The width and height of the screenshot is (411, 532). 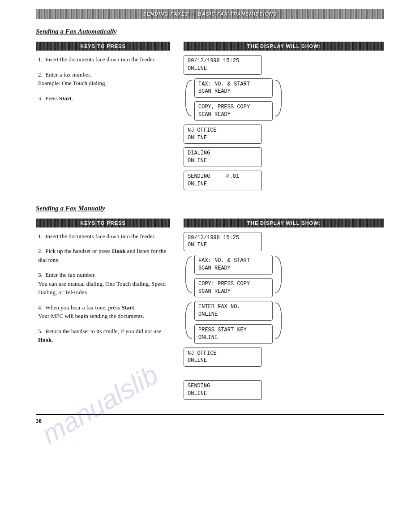 What do you see at coordinates (223, 153) in the screenshot?
I see `auto-display-4-line1: DIALING` at bounding box center [223, 153].